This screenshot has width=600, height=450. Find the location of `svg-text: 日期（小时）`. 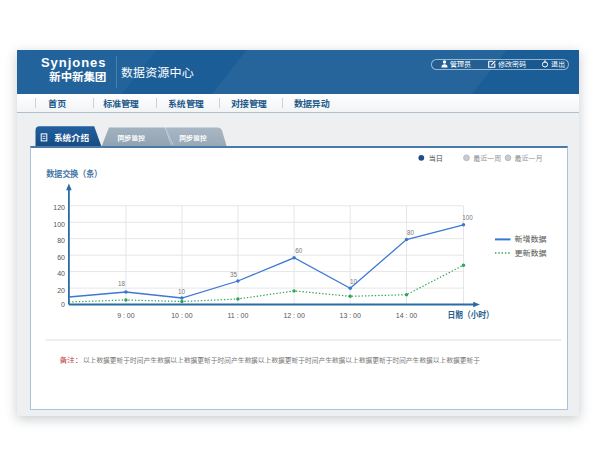

svg-text: 日期（小时） is located at coordinates (470, 315).